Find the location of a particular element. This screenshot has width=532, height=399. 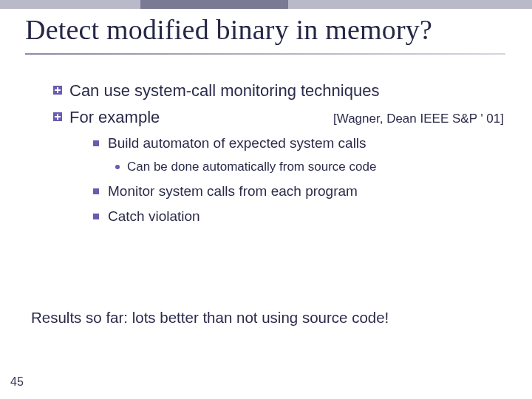

bullet-l2: Catch violation is located at coordinates (299, 217).